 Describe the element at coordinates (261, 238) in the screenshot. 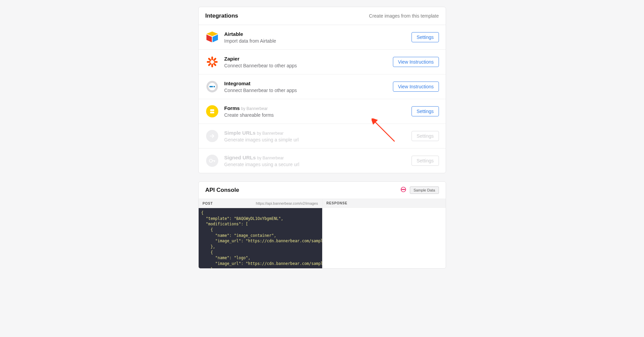

I see `request-body-code: { "template": "BAQGWyDL1OxYbgmENL", "mod…` at that location.